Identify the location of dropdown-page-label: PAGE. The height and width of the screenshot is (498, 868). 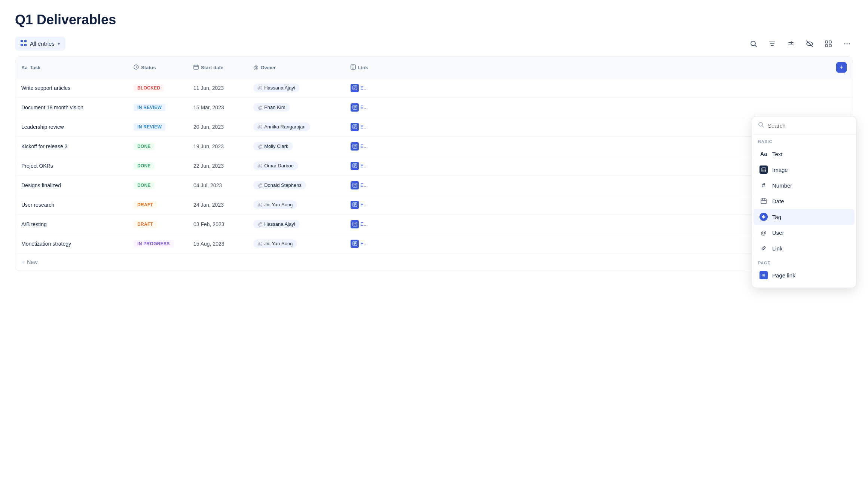
(804, 262).